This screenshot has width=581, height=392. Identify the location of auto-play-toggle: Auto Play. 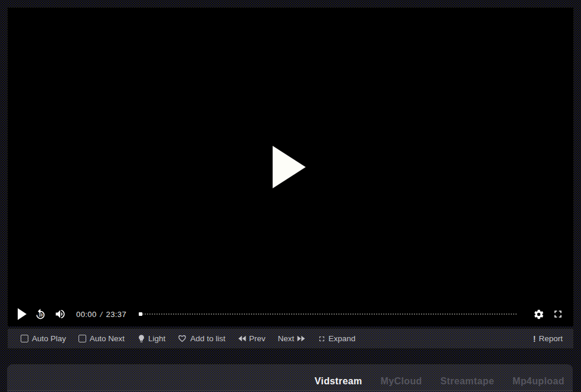
(44, 339).